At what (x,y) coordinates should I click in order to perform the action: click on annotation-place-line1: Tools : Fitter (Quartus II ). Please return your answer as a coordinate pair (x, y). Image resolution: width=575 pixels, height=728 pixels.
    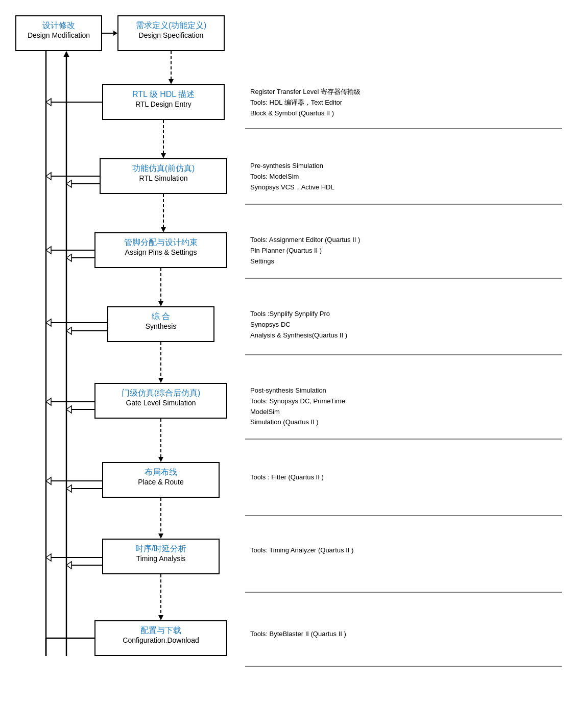
    Looking at the image, I should click on (403, 478).